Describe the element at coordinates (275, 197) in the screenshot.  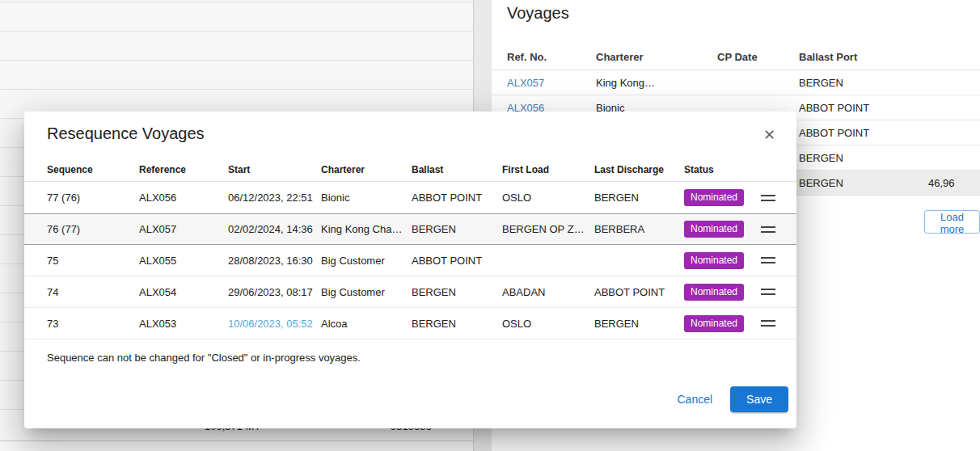
I see `cell-start: 06/12/2023, 22:51` at that location.